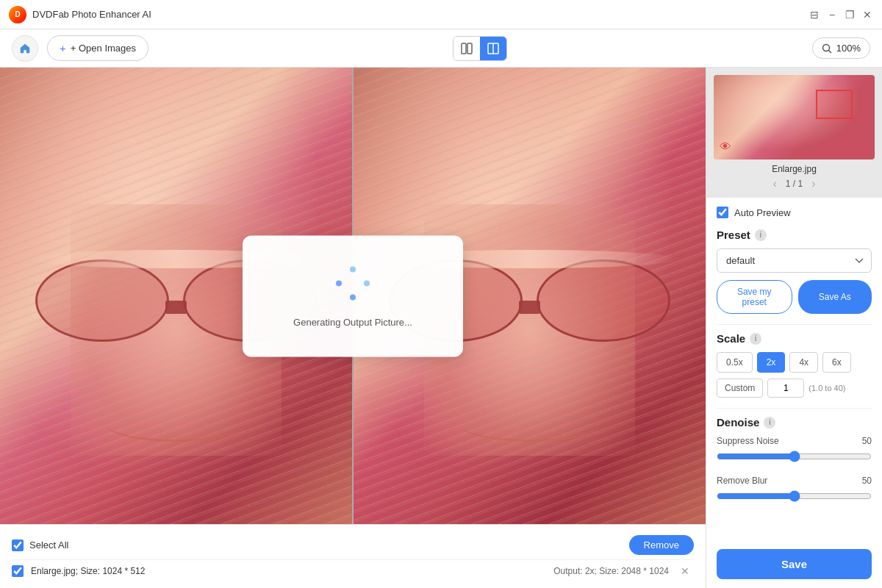 The height and width of the screenshot is (588, 882). Describe the element at coordinates (49, 545) in the screenshot. I see `select-all-label: Select All` at that location.